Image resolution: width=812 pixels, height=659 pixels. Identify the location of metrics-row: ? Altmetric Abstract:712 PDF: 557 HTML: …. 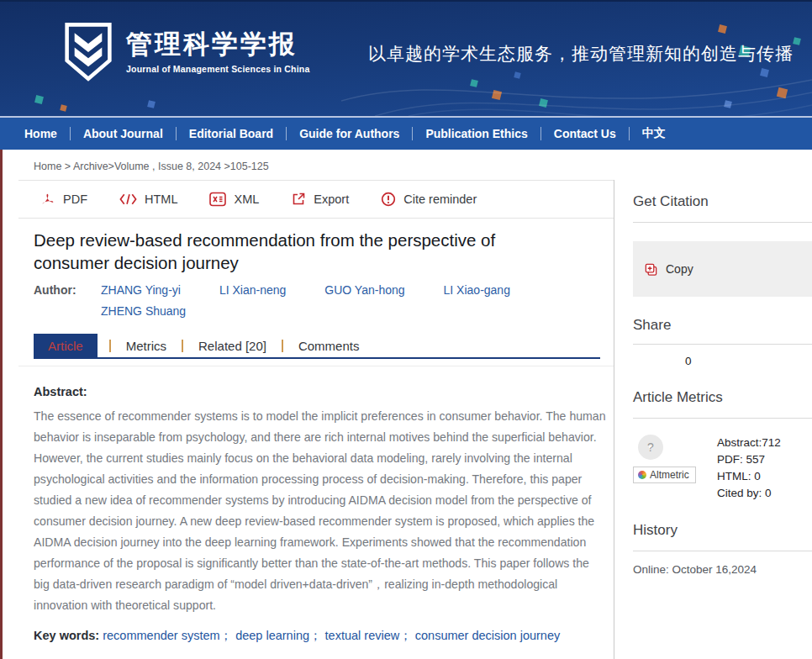
(723, 468).